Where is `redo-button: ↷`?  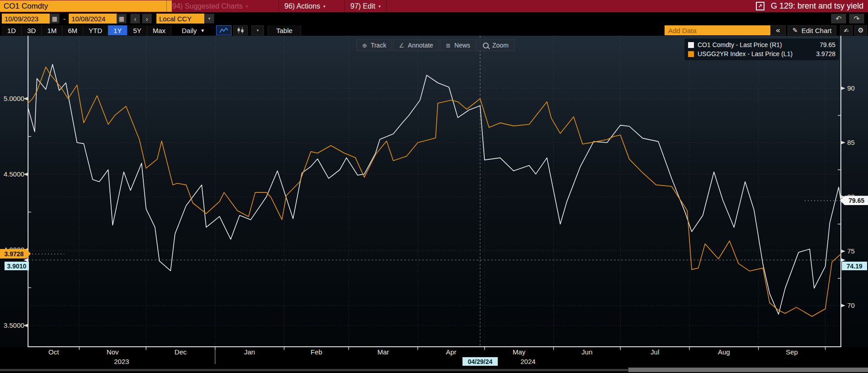 redo-button: ↷ is located at coordinates (857, 19).